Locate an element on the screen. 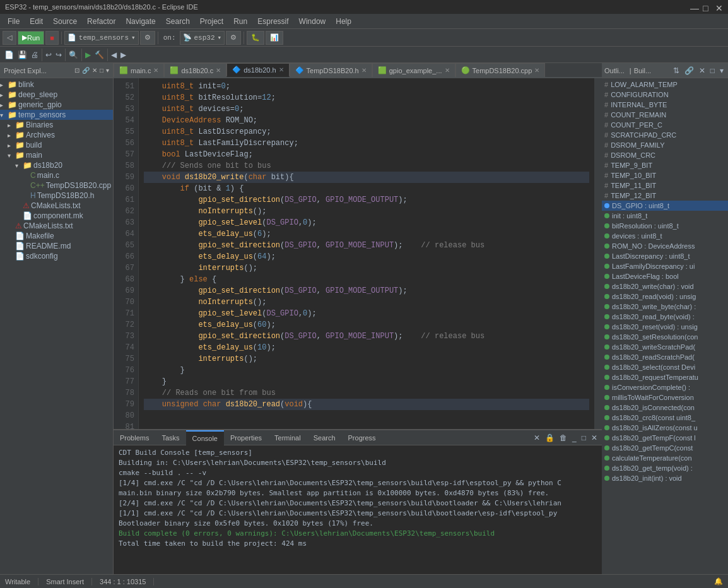 The width and height of the screenshot is (728, 588). outline-item: ds18b20_read(void) : unsig is located at coordinates (665, 297).